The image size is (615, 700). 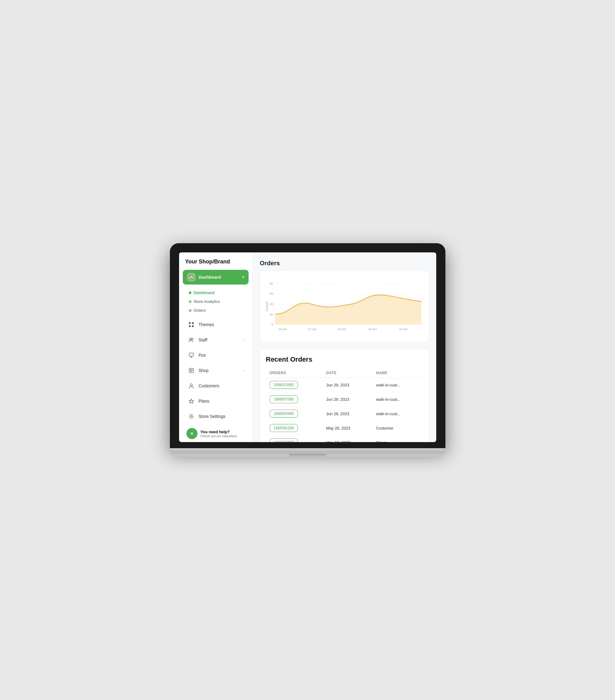 What do you see at coordinates (190, 293) in the screenshot?
I see `active-dot` at bounding box center [190, 293].